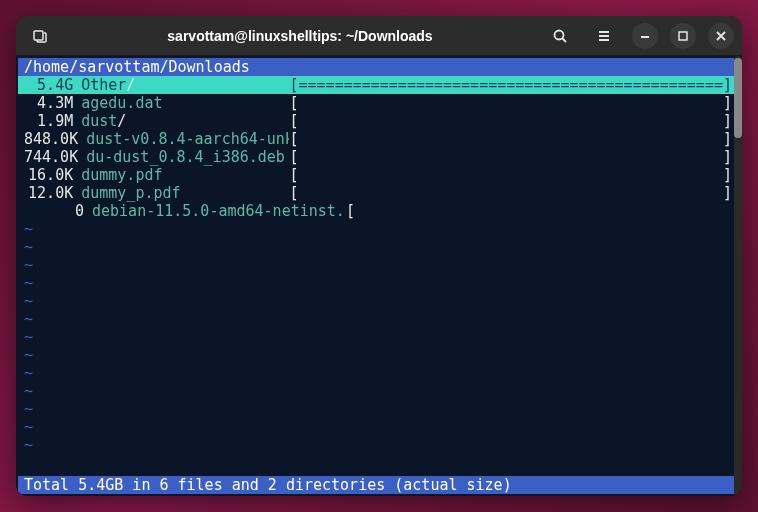  Describe the element at coordinates (378, 175) in the screenshot. I see `file-row: 16.0Kdummy.pdf[ ]` at that location.